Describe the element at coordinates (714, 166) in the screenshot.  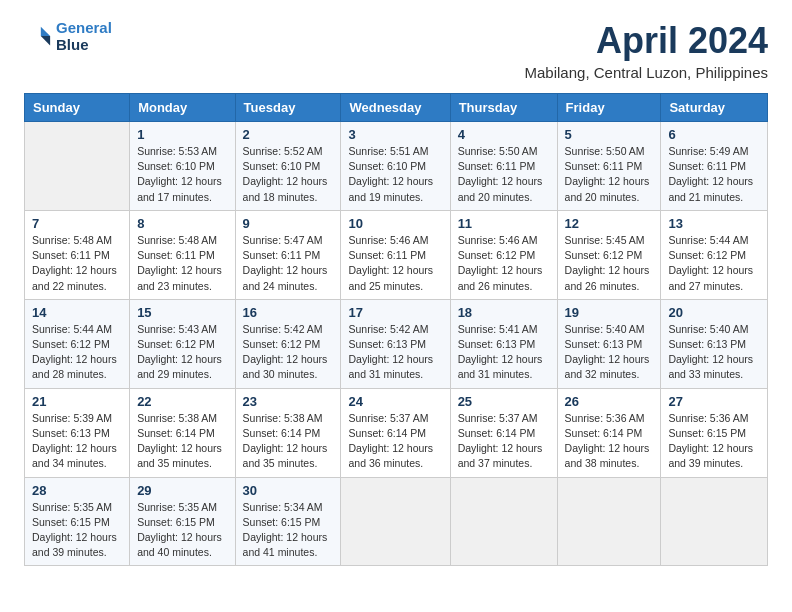
I see `day-cell: 6Sunrise: 5:49 AM Sunset: 6:11 PM Daylig…` at that location.